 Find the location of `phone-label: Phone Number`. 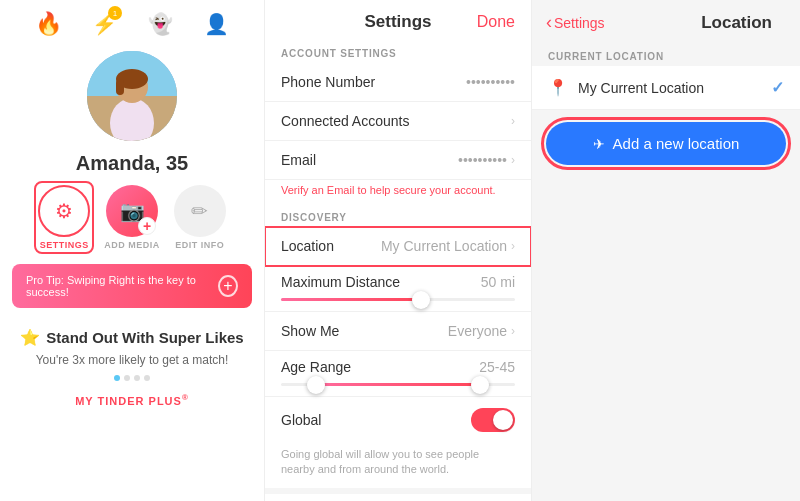

phone-label: Phone Number is located at coordinates (328, 82).